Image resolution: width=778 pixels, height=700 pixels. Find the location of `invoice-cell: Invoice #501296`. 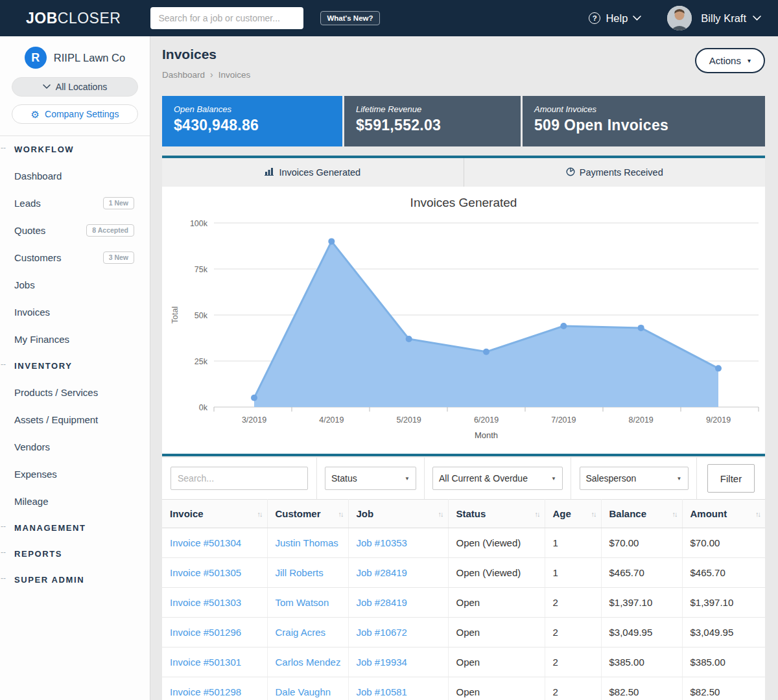

invoice-cell: Invoice #501296 is located at coordinates (215, 633).